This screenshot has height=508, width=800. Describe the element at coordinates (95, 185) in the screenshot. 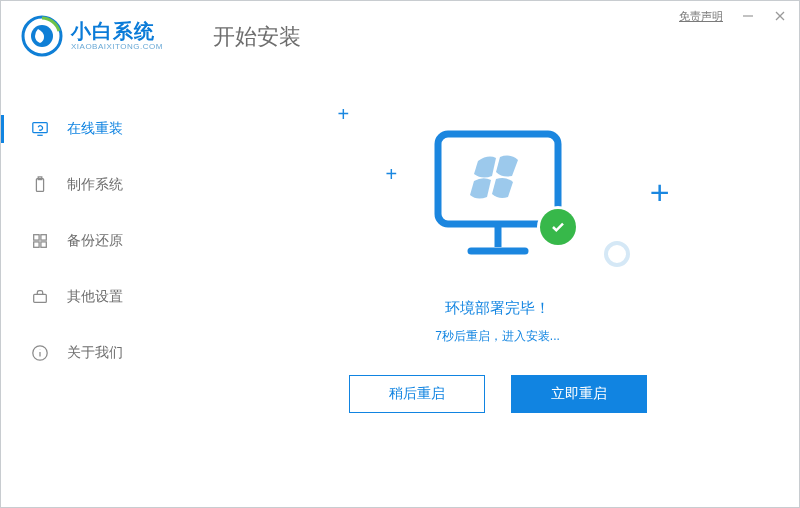

I see `sidebar-item-label: 制作系统` at that location.